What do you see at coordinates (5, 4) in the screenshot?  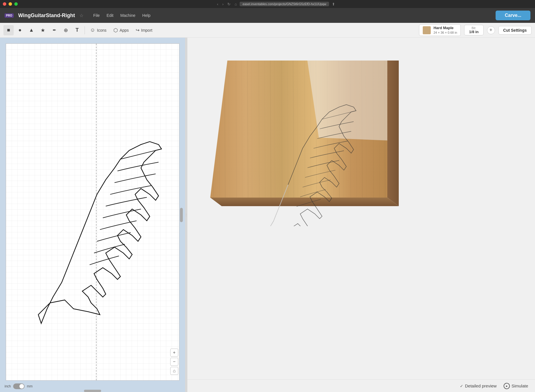 I see `close-window-button` at bounding box center [5, 4].